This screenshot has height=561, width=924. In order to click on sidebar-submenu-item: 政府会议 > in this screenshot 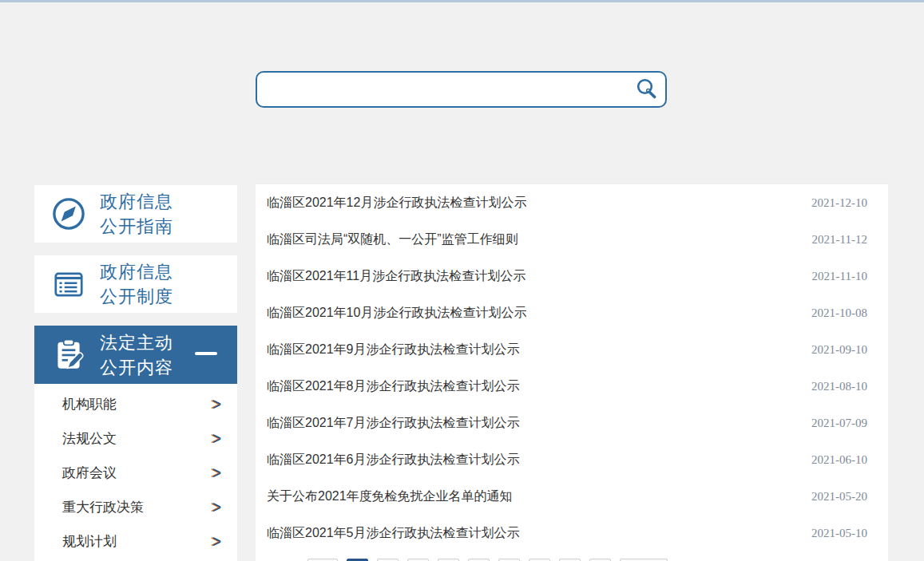, I will do `click(136, 472)`.